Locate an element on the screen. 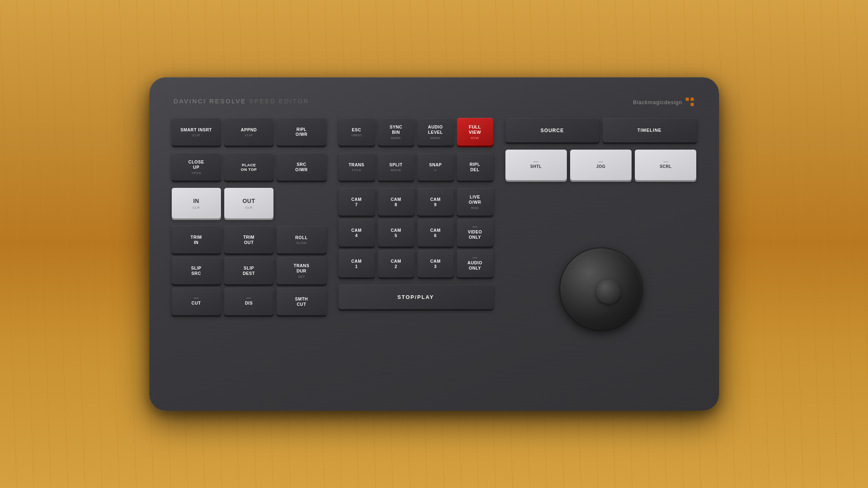 This screenshot has height=488, width=868. full-view-key: FULLVIEW RVW is located at coordinates (475, 132).